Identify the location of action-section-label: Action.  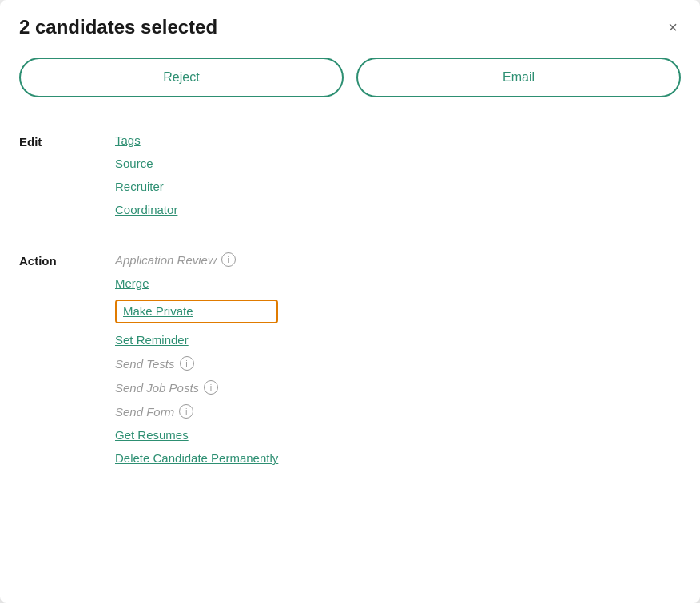
(51, 359).